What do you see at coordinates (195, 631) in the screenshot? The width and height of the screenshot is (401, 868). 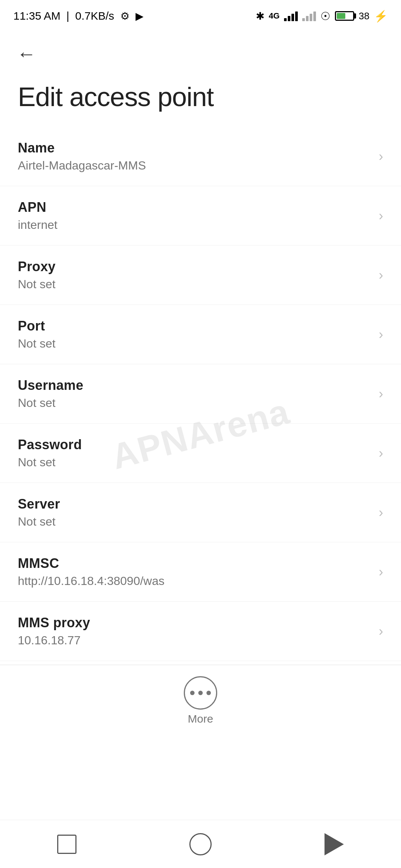 I see `item-content: MMS proxy 10.16.18.77` at bounding box center [195, 631].